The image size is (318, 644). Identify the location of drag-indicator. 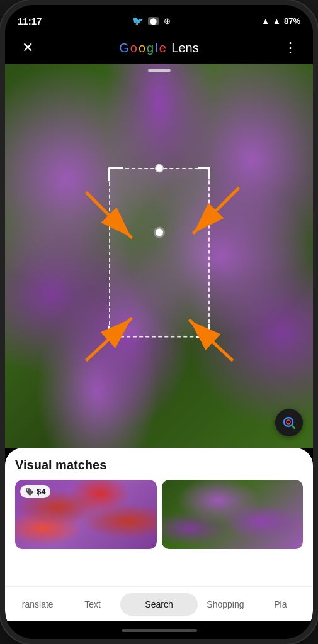
(159, 70).